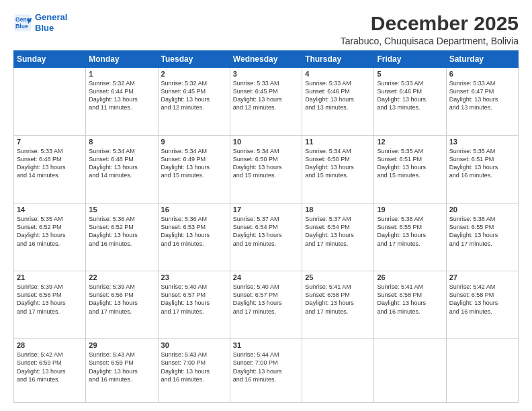  What do you see at coordinates (51, 23) in the screenshot?
I see `logo-text: General Blue` at bounding box center [51, 23].